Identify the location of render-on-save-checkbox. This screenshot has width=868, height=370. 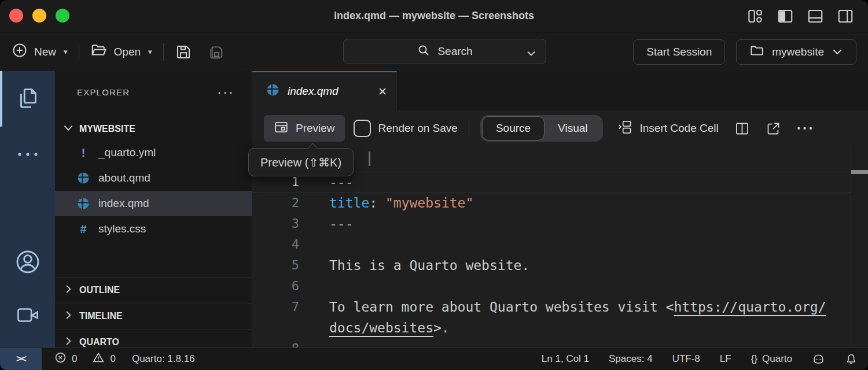
(362, 128).